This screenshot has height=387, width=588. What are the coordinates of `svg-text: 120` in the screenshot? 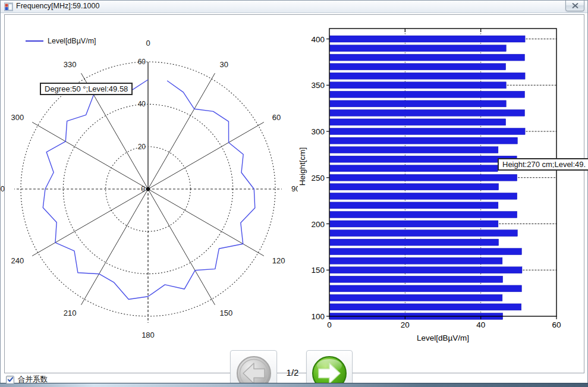 It's located at (279, 260).